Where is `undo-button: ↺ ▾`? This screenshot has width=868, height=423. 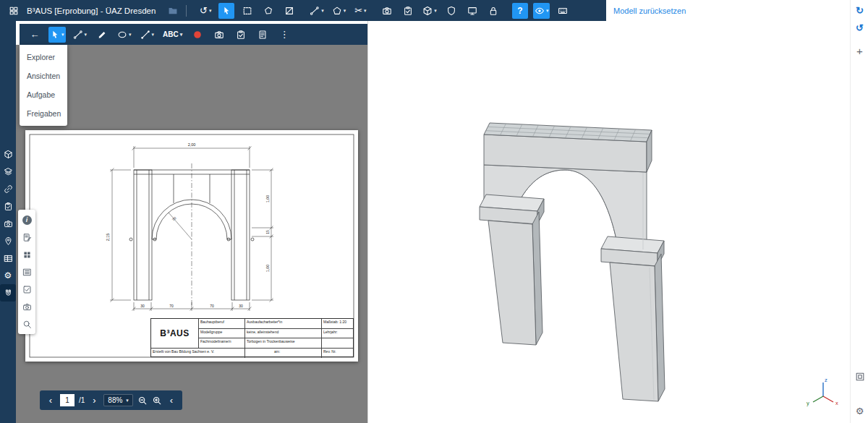 undo-button: ↺ ▾ is located at coordinates (205, 11).